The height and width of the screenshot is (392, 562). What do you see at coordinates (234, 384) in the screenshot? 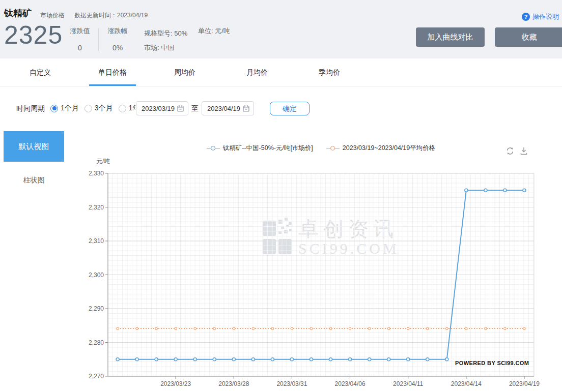
I see `svg-text: 2023/03/28` at bounding box center [234, 384].